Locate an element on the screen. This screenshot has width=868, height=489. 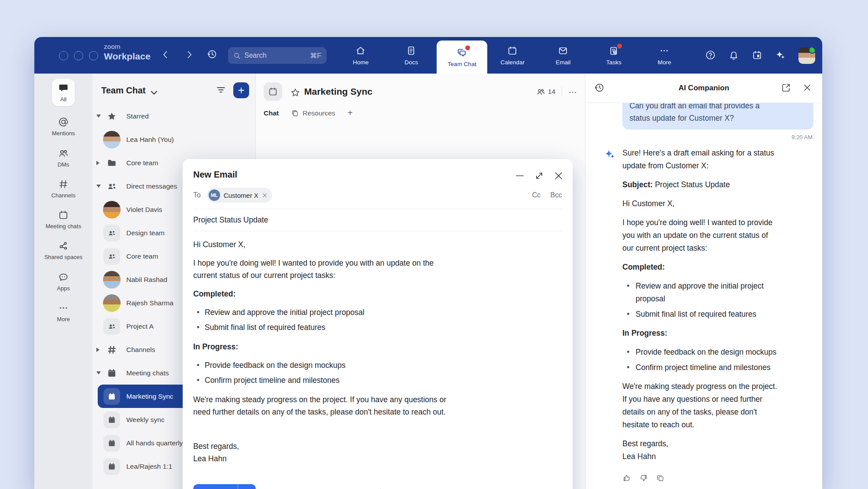
tab-docs: Docs is located at coordinates (411, 56).